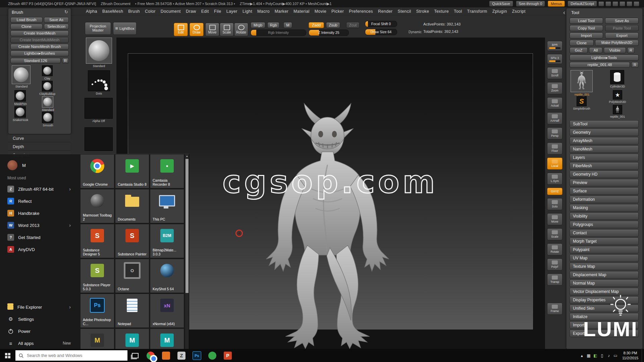 This screenshot has width=644, height=362. I want to click on tile-substance-player: SSubstance Player 5.0.3, so click(97, 276).